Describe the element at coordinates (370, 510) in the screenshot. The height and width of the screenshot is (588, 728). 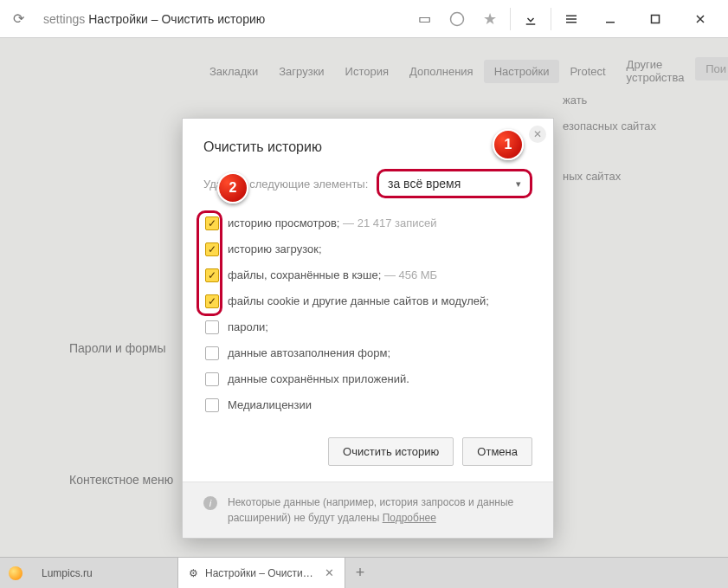
I see `info-text: Некоторые данные (например, история запр…` at that location.